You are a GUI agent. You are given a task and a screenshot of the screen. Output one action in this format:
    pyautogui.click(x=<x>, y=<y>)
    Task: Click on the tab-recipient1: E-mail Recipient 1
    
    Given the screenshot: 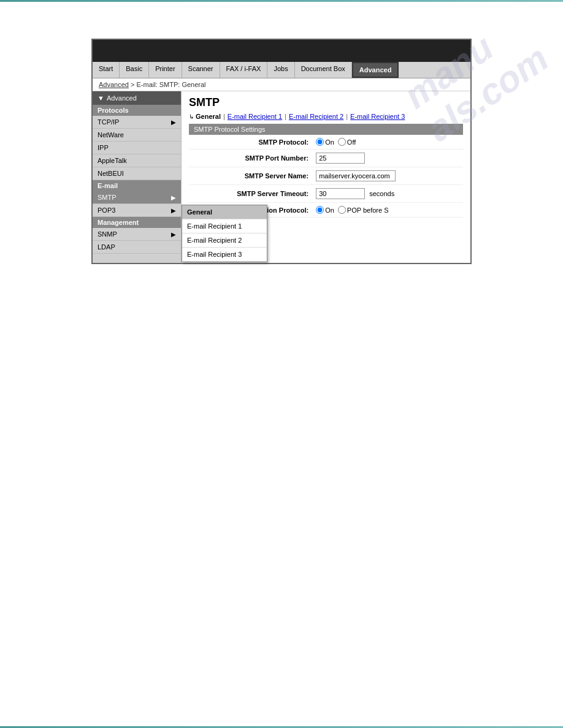 What is the action you would take?
    pyautogui.click(x=255, y=116)
    